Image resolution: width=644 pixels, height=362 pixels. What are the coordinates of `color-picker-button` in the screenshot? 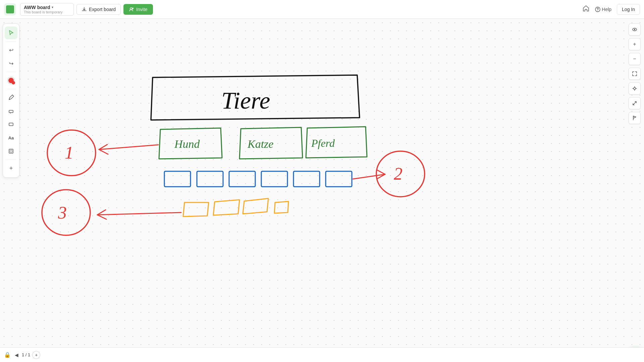 It's located at (11, 80).